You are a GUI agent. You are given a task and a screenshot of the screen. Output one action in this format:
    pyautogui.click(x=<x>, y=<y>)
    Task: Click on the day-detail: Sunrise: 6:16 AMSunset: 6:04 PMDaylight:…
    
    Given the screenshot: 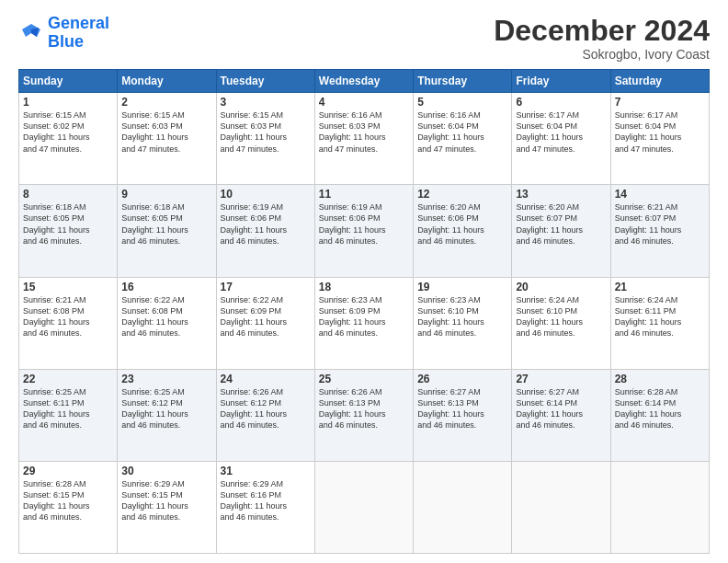 What is the action you would take?
    pyautogui.click(x=462, y=132)
    